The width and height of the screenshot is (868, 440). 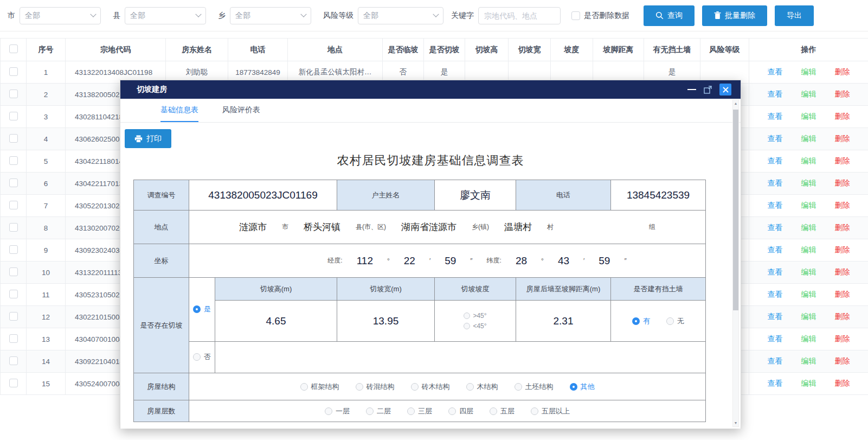 What do you see at coordinates (420, 411) in the screenshot?
I see `radio-option: 三层` at bounding box center [420, 411].